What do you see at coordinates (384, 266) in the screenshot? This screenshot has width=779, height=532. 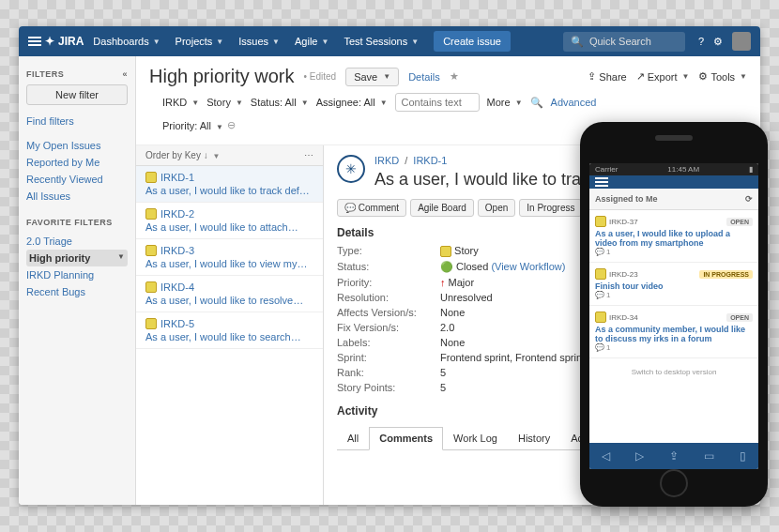 I see `field-label: Status:` at bounding box center [384, 266].